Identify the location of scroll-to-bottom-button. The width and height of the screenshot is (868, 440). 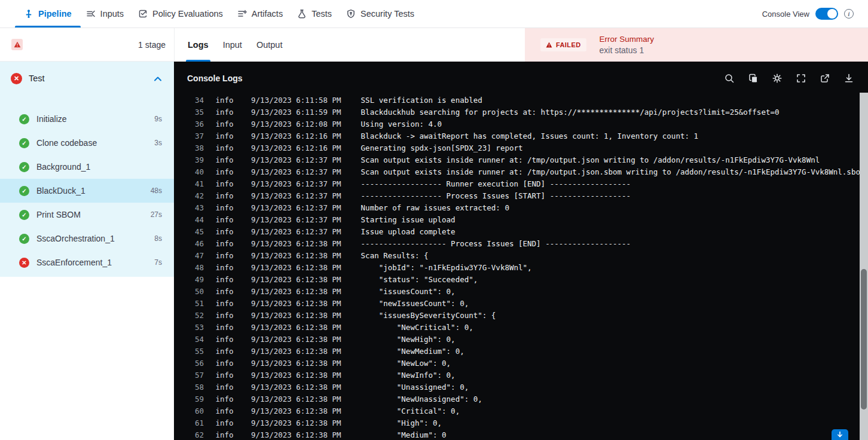
(840, 435).